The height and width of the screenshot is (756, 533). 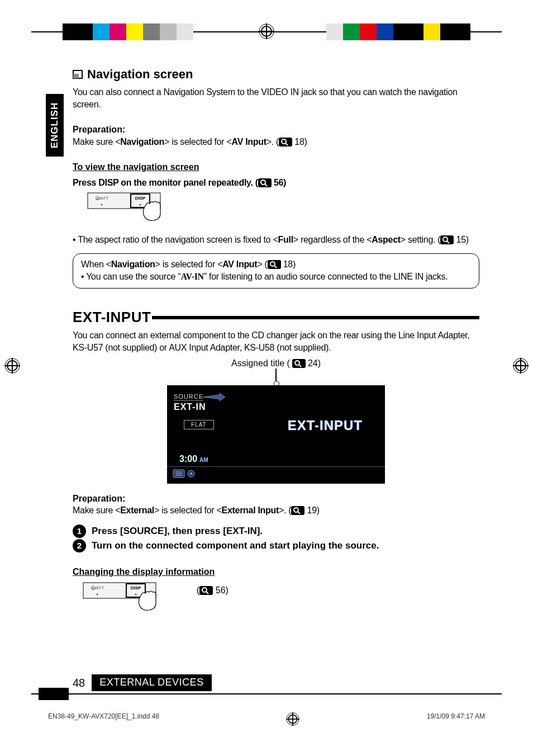 I want to click on print-file: EN38-49_KW-AVX720[EE]_1.indd 48, so click(x=104, y=719).